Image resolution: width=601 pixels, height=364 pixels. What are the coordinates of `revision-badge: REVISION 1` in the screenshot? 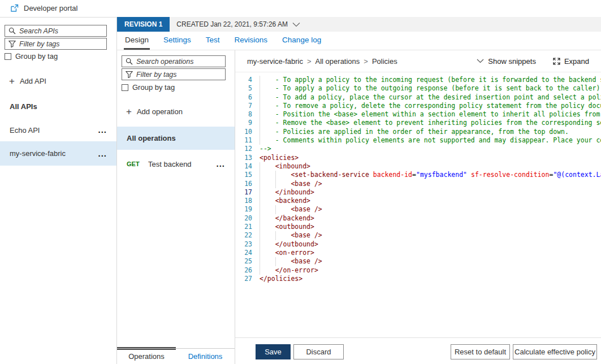 It's located at (144, 24).